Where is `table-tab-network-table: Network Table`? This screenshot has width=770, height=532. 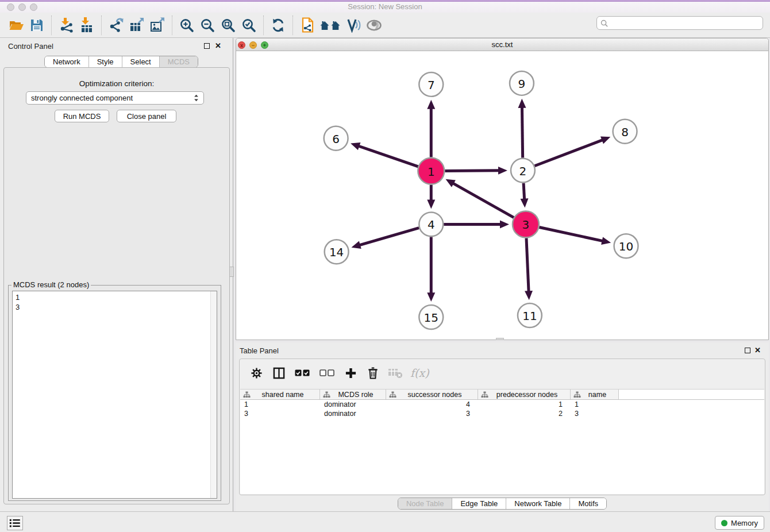 table-tab-network-table: Network Table is located at coordinates (538, 503).